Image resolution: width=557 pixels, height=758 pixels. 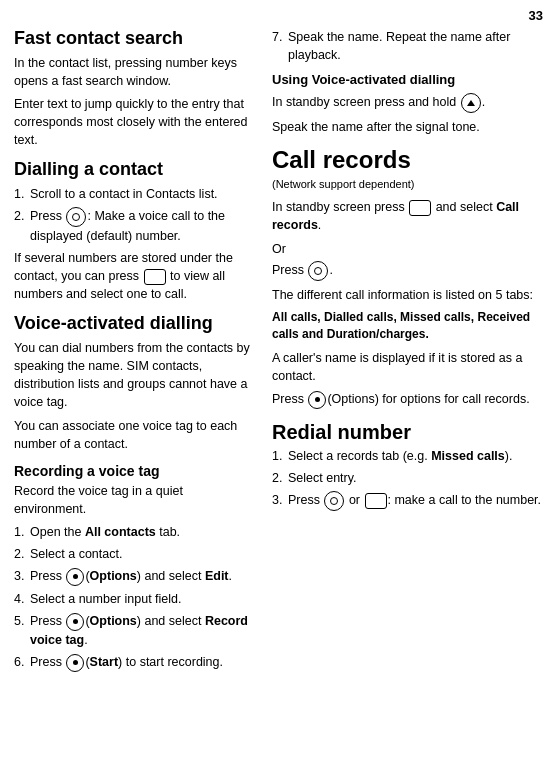 What do you see at coordinates (134, 226) in the screenshot?
I see `dialling-item-2: 2. Press : Make a voice call to the disp…` at bounding box center [134, 226].